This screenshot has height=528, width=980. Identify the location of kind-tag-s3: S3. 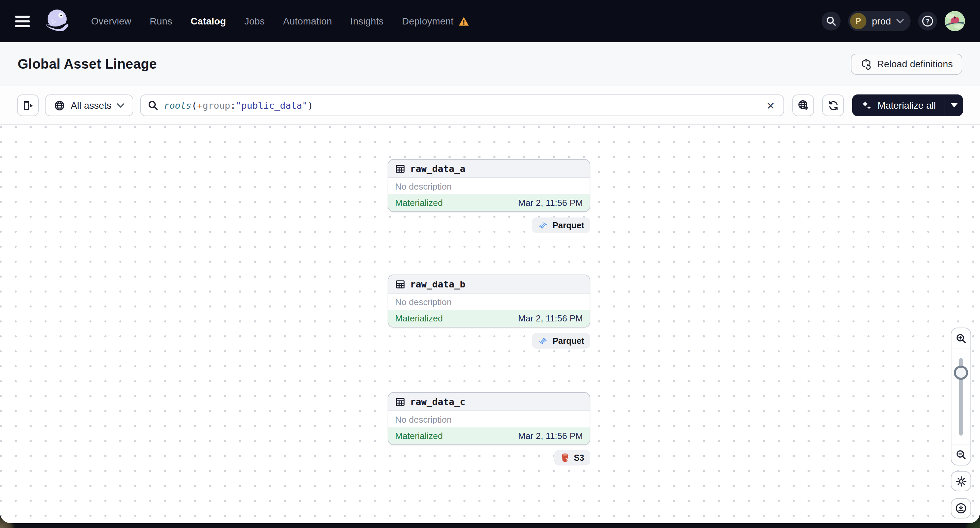
(572, 458).